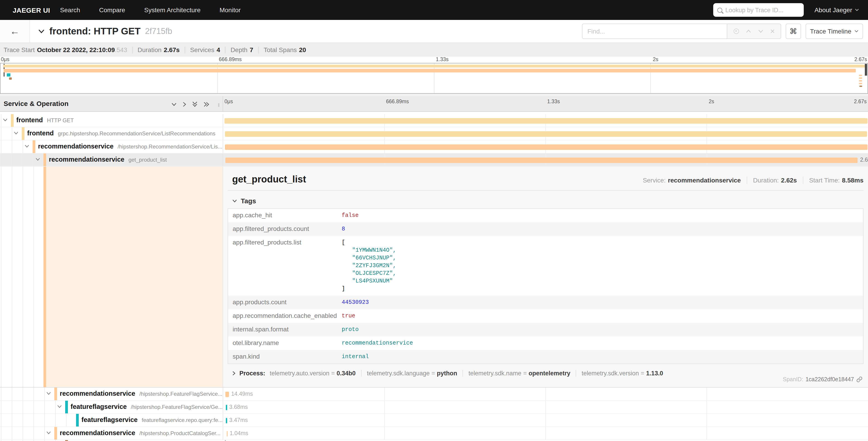 Image resolution: width=868 pixels, height=441 pixels. I want to click on viewport-right-scrubber, so click(866, 69).